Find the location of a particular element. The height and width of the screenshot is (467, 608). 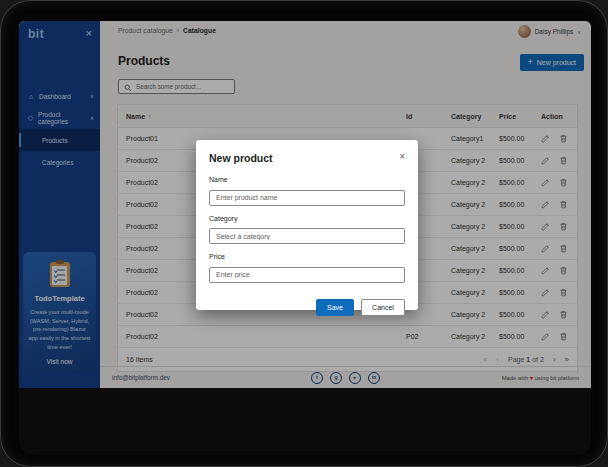

modal-title: New product is located at coordinates (241, 158).